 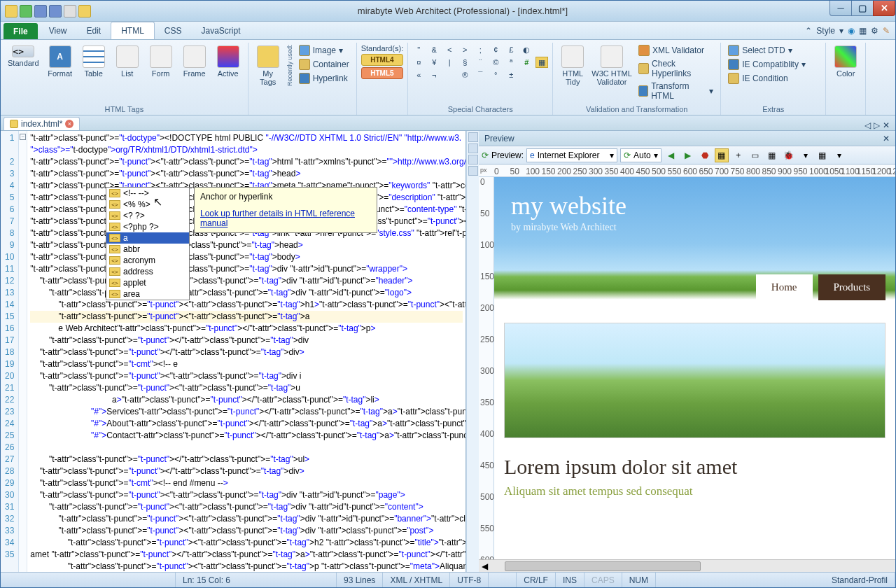 What do you see at coordinates (767, 78) in the screenshot?
I see `ie-condition: IE Condition` at bounding box center [767, 78].